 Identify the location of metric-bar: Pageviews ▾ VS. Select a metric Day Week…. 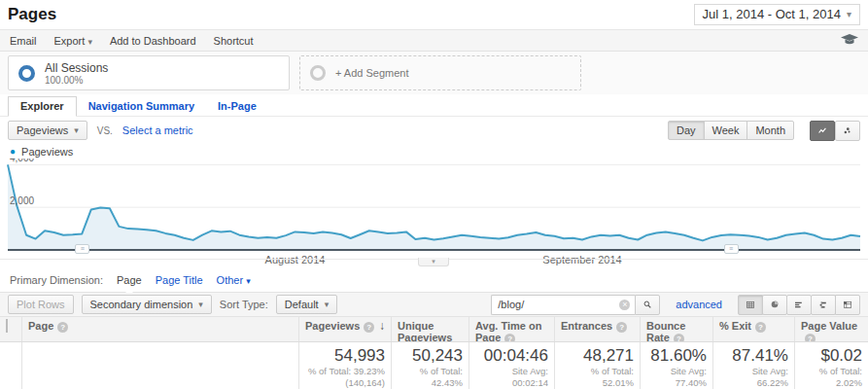
(434, 130).